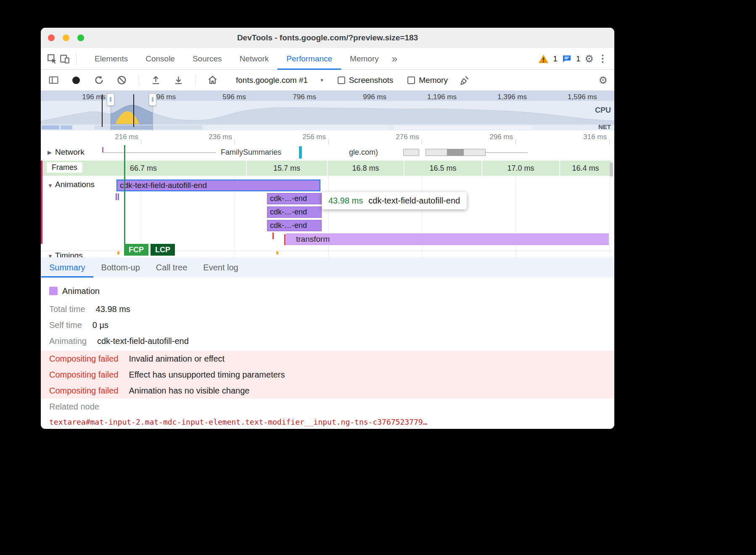 This screenshot has width=756, height=555. What do you see at coordinates (521, 168) in the screenshot?
I see `frame-duration: 17.0 ms` at bounding box center [521, 168].